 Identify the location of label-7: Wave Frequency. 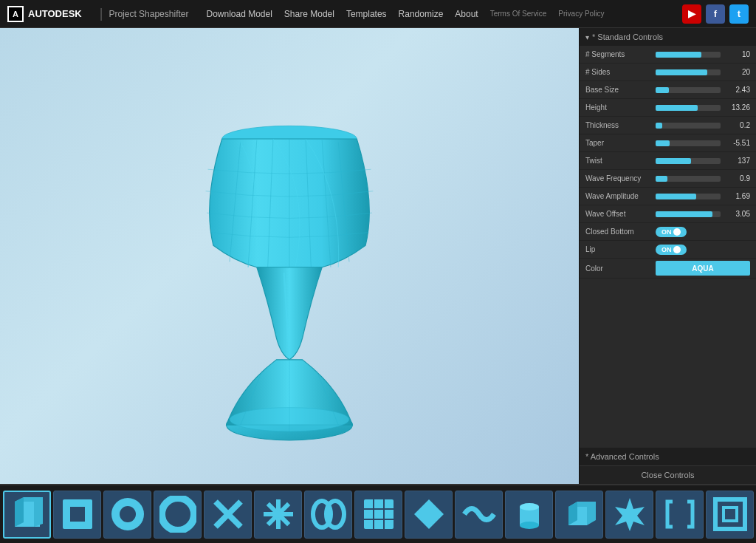
(620, 179).